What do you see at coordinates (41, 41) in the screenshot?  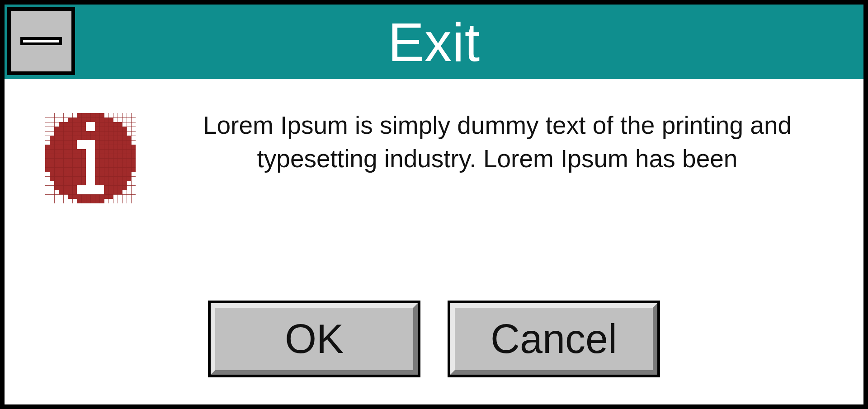 I see `minimize-icon` at bounding box center [41, 41].